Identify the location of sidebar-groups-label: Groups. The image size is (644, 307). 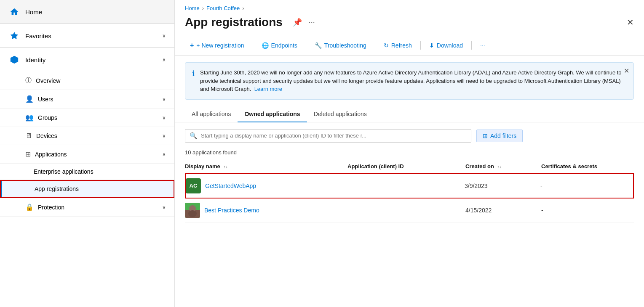
(100, 118).